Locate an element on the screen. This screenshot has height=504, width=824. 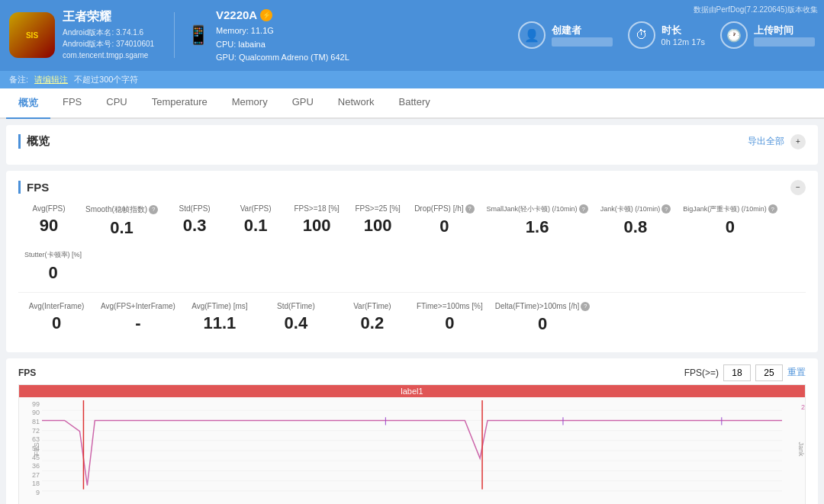
header-divider1 is located at coordinates (174, 35).